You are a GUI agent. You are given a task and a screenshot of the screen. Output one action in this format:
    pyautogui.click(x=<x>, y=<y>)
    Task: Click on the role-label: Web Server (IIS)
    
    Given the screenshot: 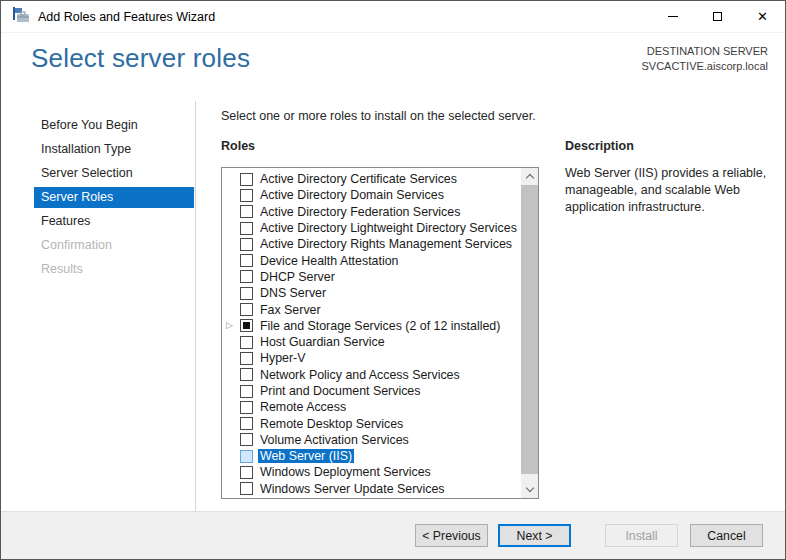 What is the action you would take?
    pyautogui.click(x=306, y=456)
    